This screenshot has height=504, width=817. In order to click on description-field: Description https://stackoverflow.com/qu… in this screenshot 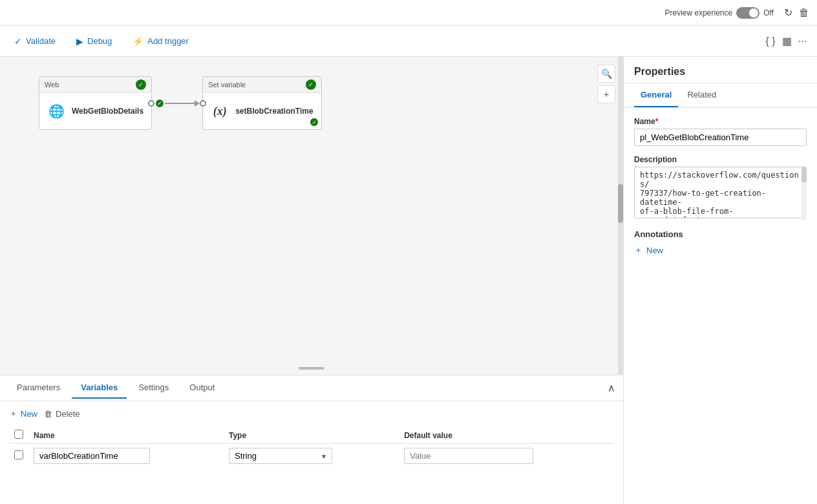, I will do `click(720, 187)`.